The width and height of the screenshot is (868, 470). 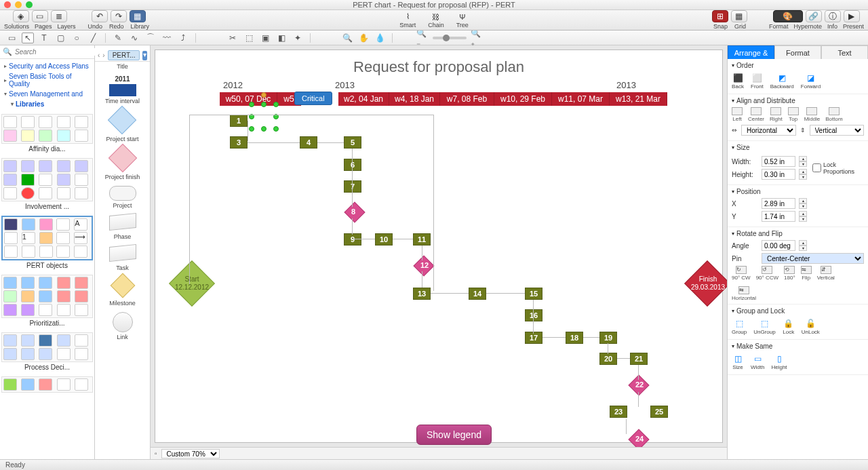 What do you see at coordinates (833, 16) in the screenshot?
I see `info-button: ⓘ` at bounding box center [833, 16].